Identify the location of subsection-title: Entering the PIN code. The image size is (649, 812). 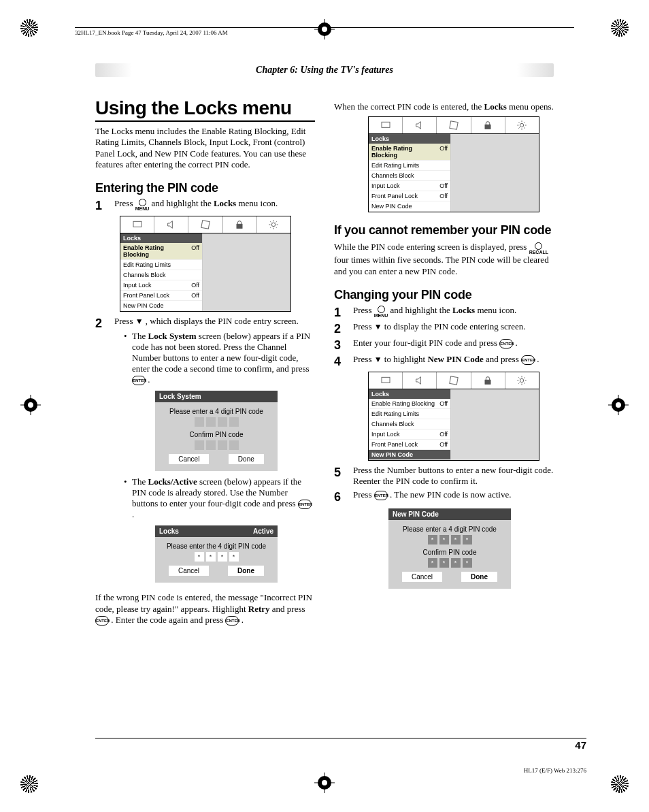
(205, 188).